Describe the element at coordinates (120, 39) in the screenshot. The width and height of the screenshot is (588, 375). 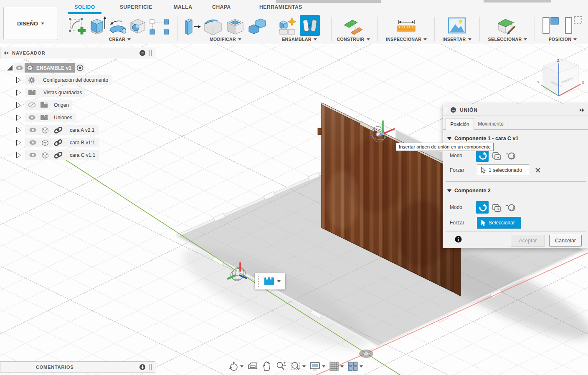
I see `group-crear: CREAR` at that location.